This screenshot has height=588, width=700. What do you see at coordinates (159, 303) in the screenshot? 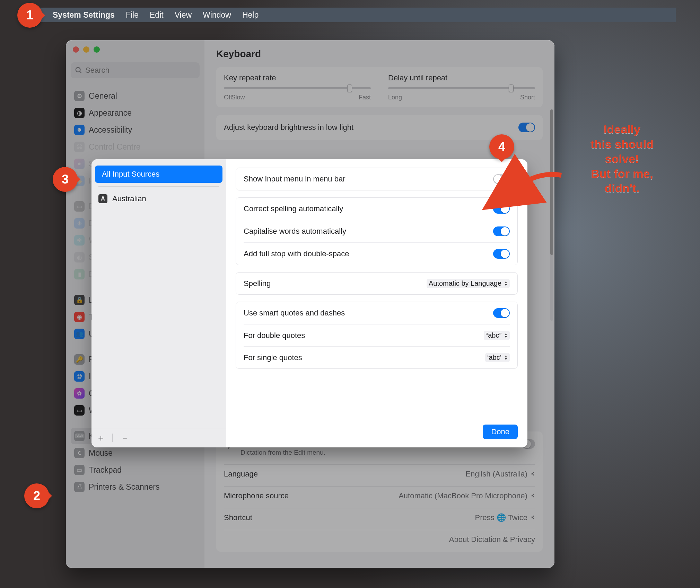
I see `sheet-sidebar: All Input Sources A Australian ＋ | －` at bounding box center [159, 303].